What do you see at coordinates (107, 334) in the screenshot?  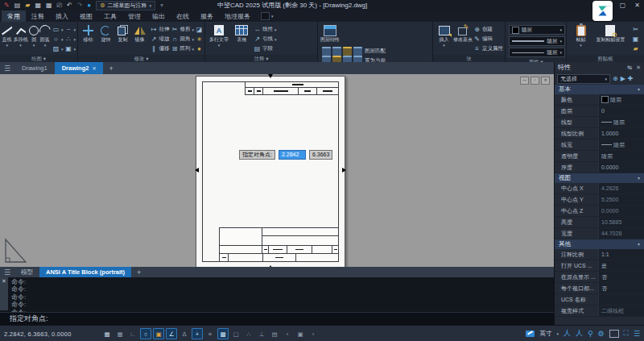 I see `snap-grid-toggle-icon: ▦` at bounding box center [107, 334].